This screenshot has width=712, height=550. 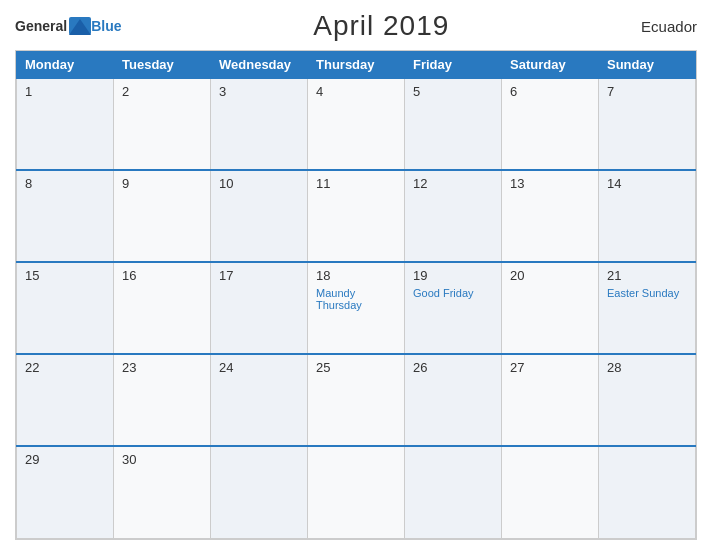 What do you see at coordinates (647, 276) in the screenshot?
I see `day-number: 21` at bounding box center [647, 276].